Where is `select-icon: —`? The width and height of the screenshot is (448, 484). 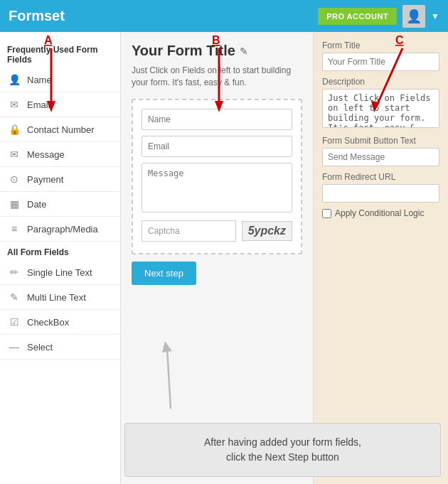 select-icon: — is located at coordinates (14, 347).